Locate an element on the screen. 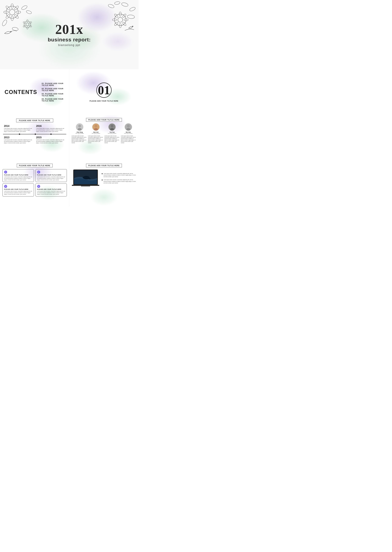 The image size is (392, 552). avatar-niudun is located at coordinates (128, 127).